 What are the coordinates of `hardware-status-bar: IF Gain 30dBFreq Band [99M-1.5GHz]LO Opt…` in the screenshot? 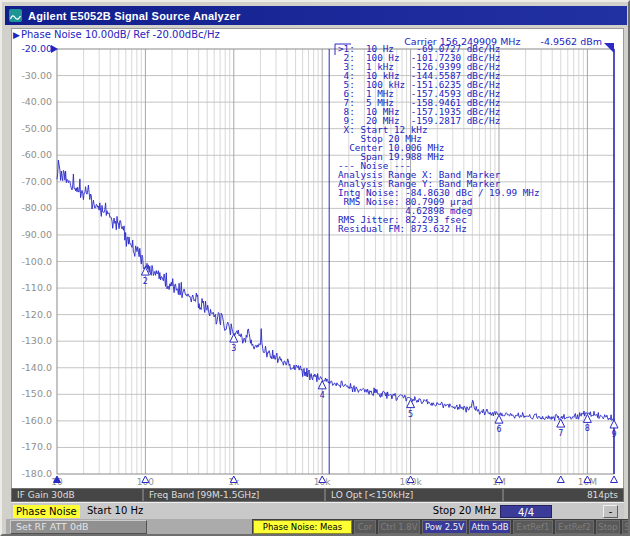 It's located at (318, 495).